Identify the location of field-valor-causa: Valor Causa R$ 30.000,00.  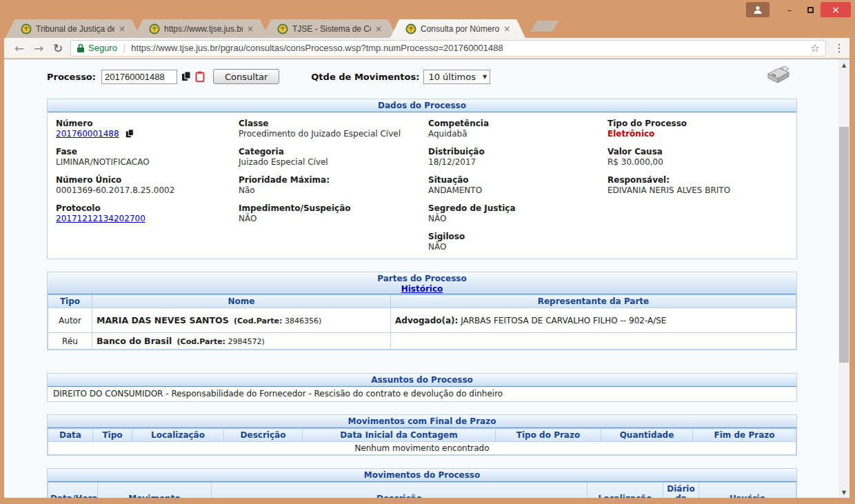
(698, 157).